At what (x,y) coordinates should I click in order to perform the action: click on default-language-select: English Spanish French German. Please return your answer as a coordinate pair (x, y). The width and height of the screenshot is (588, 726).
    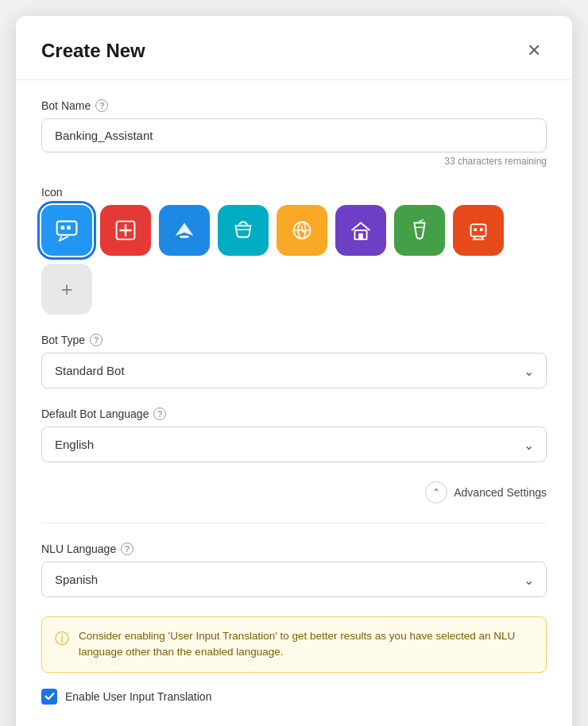
    Looking at the image, I should click on (294, 445).